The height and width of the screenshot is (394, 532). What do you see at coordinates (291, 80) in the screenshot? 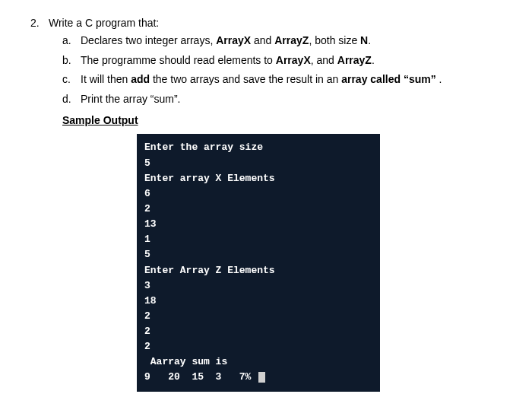
I see `item-text: It will then add the two arrays and save…` at bounding box center [291, 80].